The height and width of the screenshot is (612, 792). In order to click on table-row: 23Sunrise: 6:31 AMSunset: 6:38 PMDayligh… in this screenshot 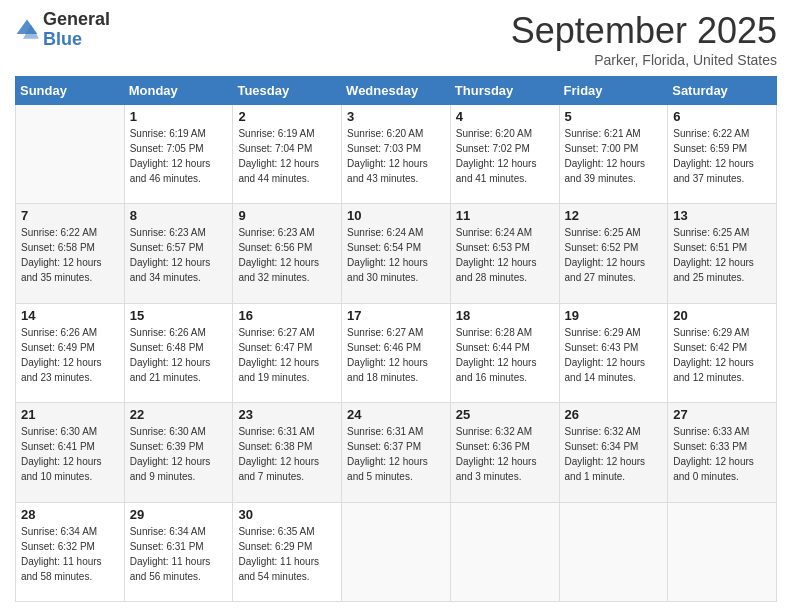, I will do `click(288, 452)`.